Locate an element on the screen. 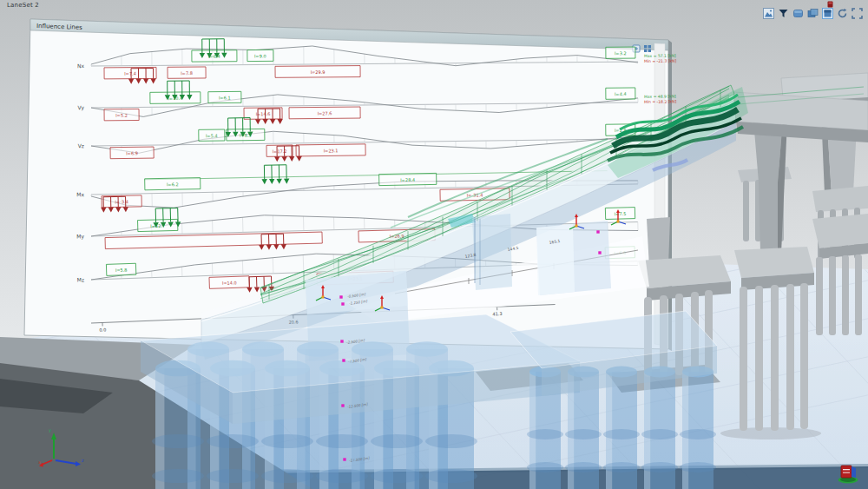  svg-text: Max = 57.1 [kN] is located at coordinates (660, 56).